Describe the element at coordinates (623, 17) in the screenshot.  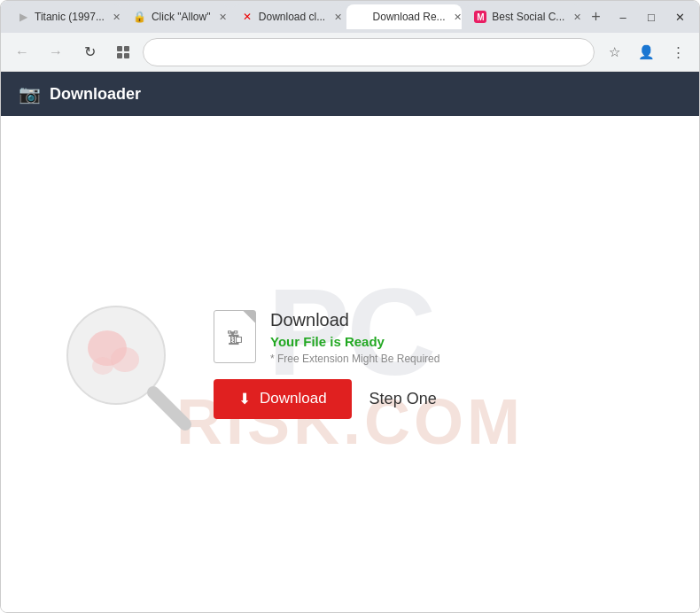
I see `minimize-button: –` at that location.